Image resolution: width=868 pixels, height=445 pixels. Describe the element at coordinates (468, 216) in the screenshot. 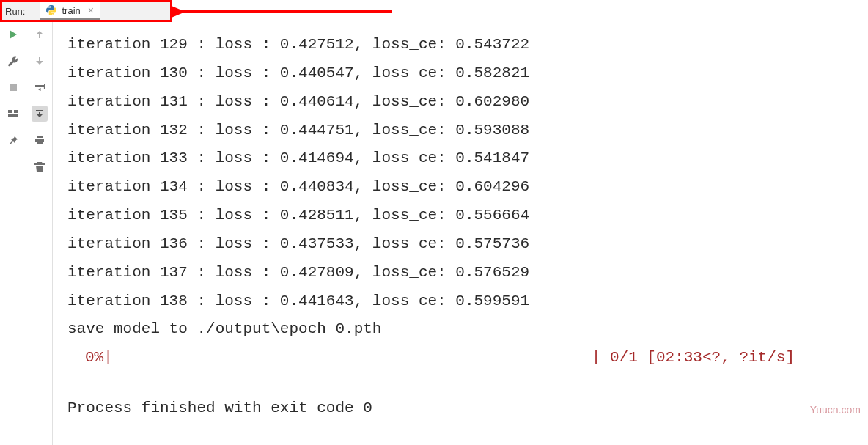

I see `log-line: iteration 135 : loss : 0.428511, loss_ce…` at that location.